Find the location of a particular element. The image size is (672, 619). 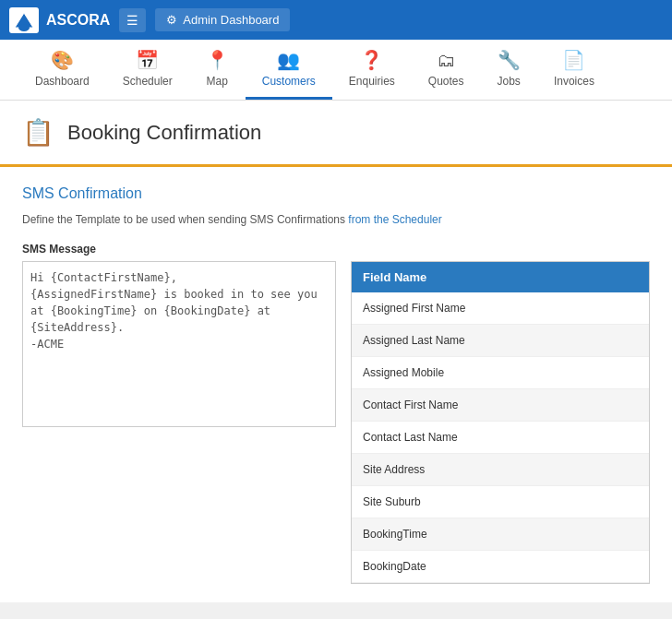

gear-icon: ⚙ is located at coordinates (172, 20).